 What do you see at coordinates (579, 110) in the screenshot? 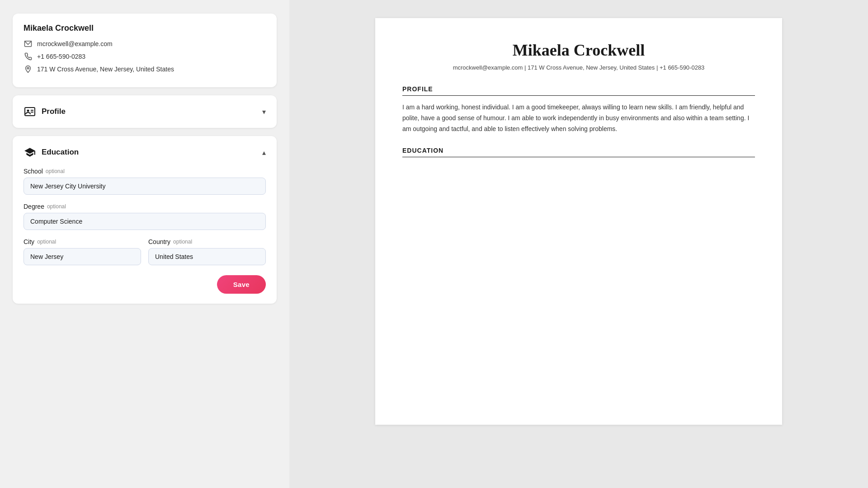
I see `resume-profile-section: PROFILE I am a hard working, honest indi…` at bounding box center [579, 110].